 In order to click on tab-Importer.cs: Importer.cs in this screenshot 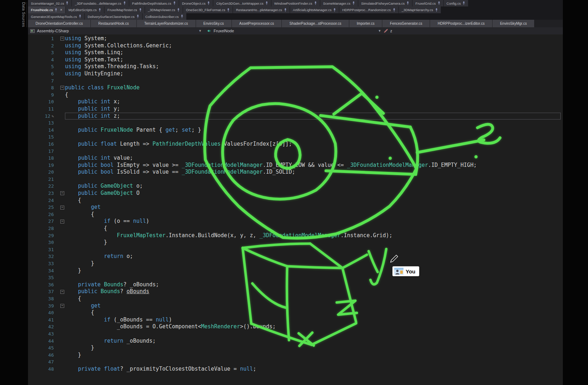, I will do `click(365, 24)`.